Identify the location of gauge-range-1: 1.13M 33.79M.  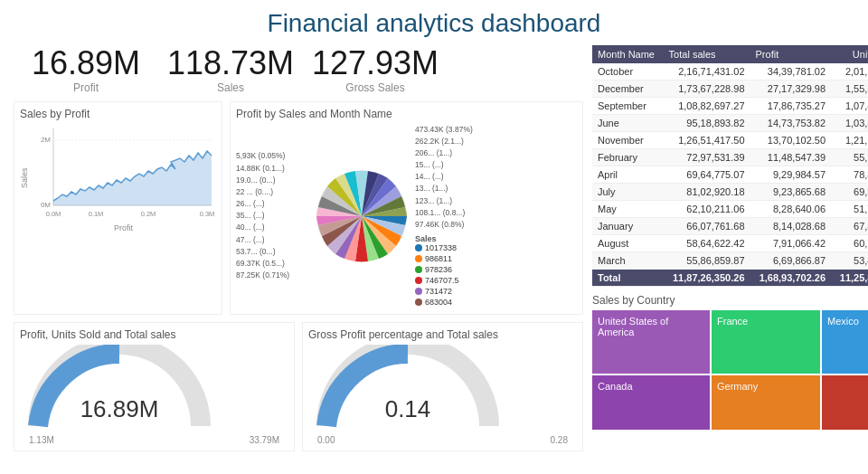
(154, 440).